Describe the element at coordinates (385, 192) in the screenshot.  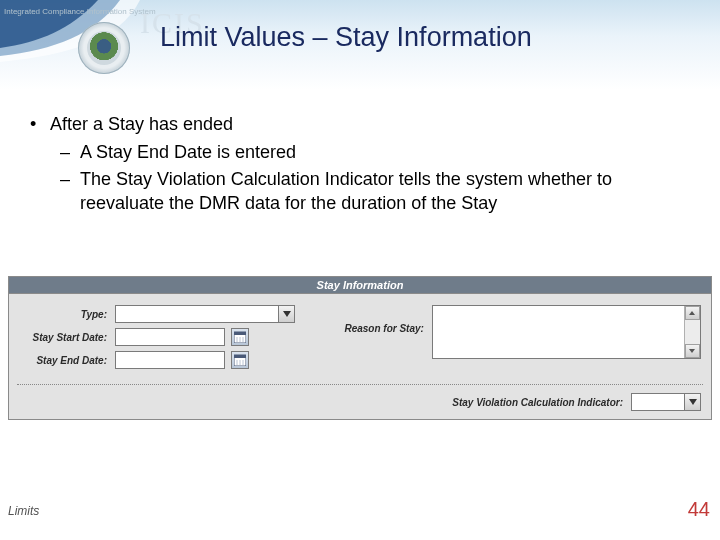
I see `bullet-sub2: The Stay Violation Calculation Indicator…` at that location.